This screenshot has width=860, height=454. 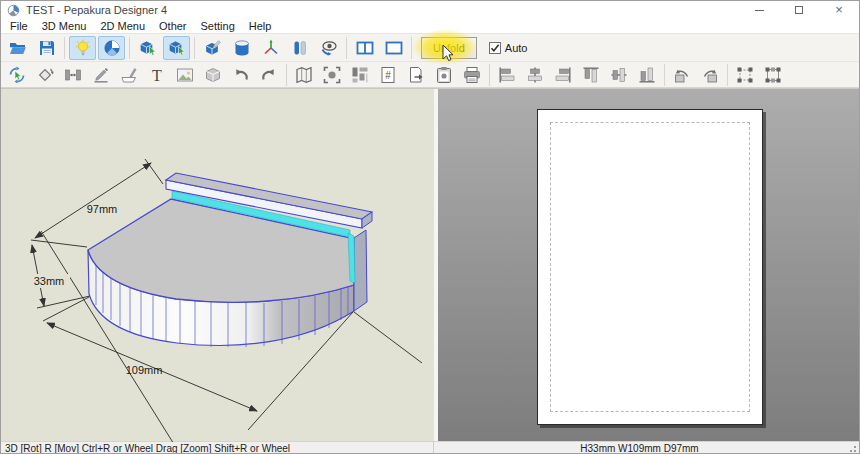 I want to click on layout-both-panes-button, so click(x=364, y=48).